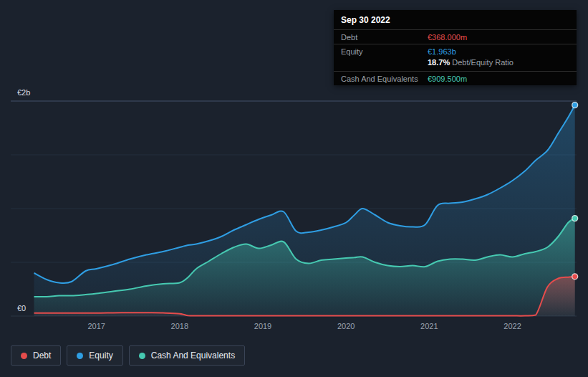  What do you see at coordinates (456, 79) in the screenshot?
I see `tooltip-cash-row: Cash And Equivalents €909.500m` at bounding box center [456, 79].